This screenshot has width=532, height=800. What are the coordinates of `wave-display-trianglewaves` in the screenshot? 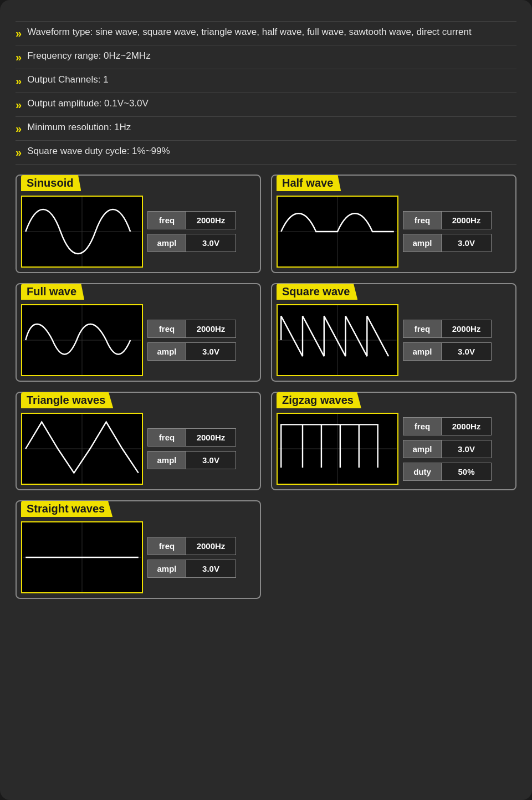 It's located at (82, 449).